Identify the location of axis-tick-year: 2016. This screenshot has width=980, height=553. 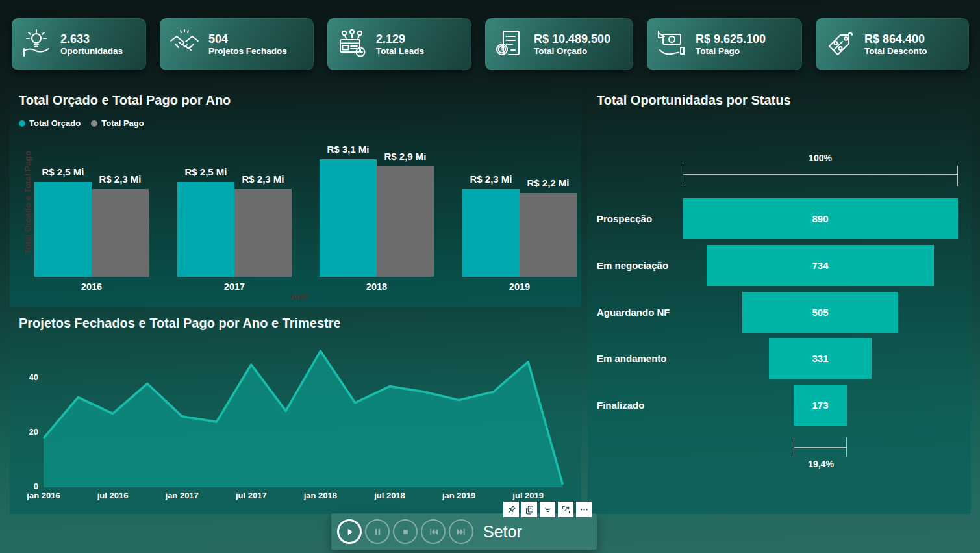
(92, 287).